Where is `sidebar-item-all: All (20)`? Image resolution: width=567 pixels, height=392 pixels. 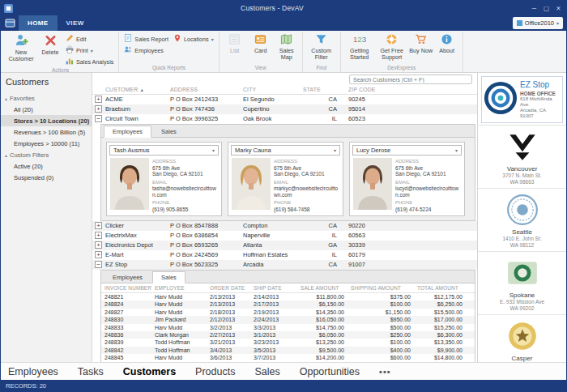
sidebar-item-all: All (20) is located at coordinates (46, 109).